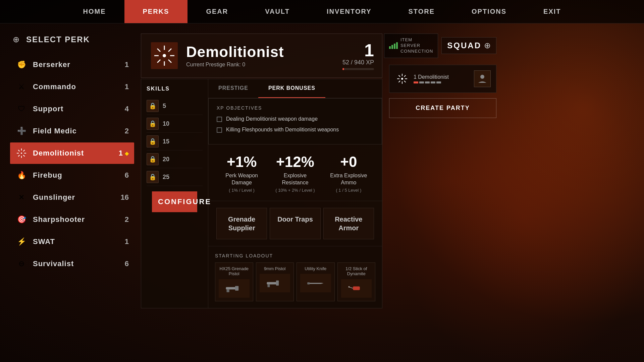 This screenshot has width=644, height=362. What do you see at coordinates (443, 79) in the screenshot?
I see `player-card: 1 Demolitionist` at bounding box center [443, 79].